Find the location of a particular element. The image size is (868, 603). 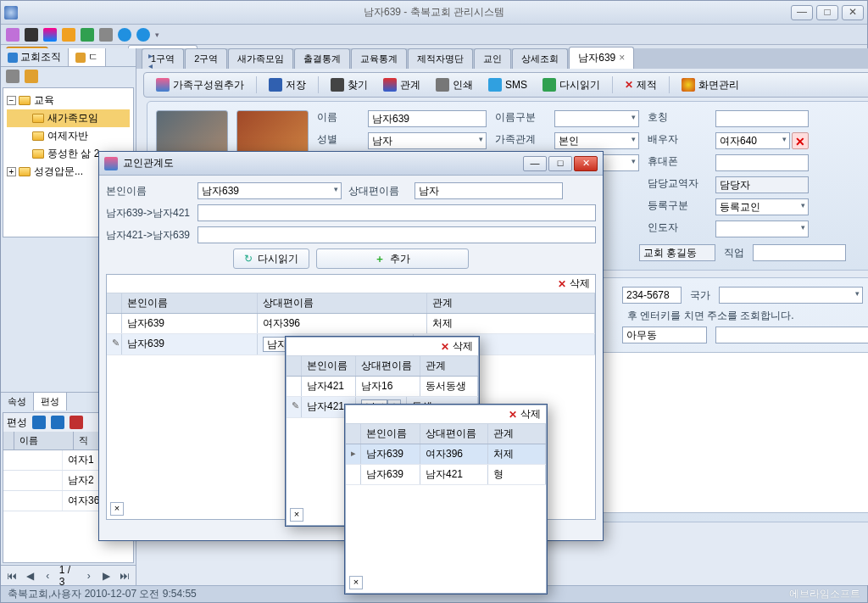

grid2-delete-button: 삭제 is located at coordinates (463, 346).